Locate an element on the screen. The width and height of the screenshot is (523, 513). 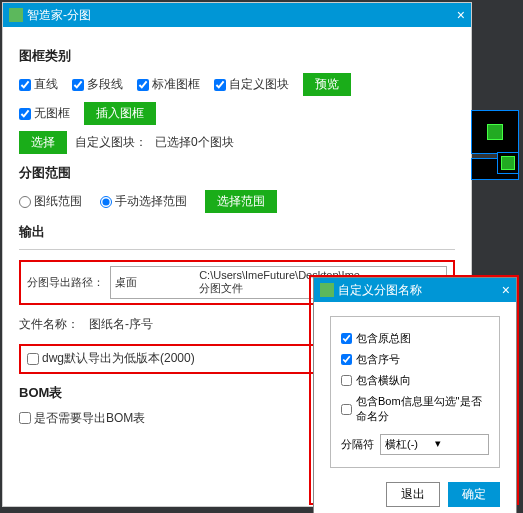
section-range-title: 分图范围 is located at coordinates (237, 173).